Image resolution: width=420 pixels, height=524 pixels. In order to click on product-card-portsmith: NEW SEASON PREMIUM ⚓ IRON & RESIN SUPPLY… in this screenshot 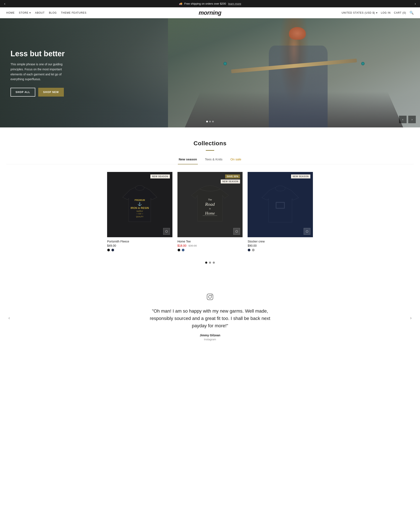, I will do `click(140, 212)`.